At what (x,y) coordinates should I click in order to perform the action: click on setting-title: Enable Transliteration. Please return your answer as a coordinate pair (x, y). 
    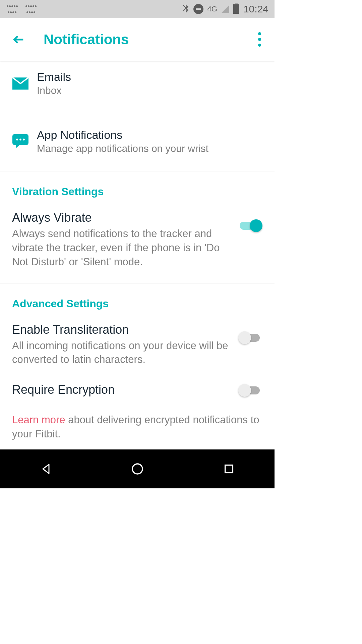
    Looking at the image, I should click on (122, 330).